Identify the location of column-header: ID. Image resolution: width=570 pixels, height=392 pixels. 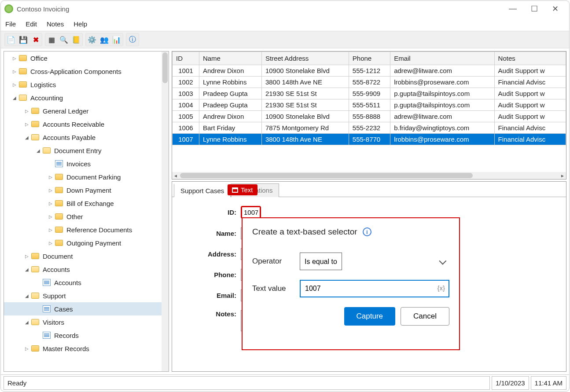
(186, 59).